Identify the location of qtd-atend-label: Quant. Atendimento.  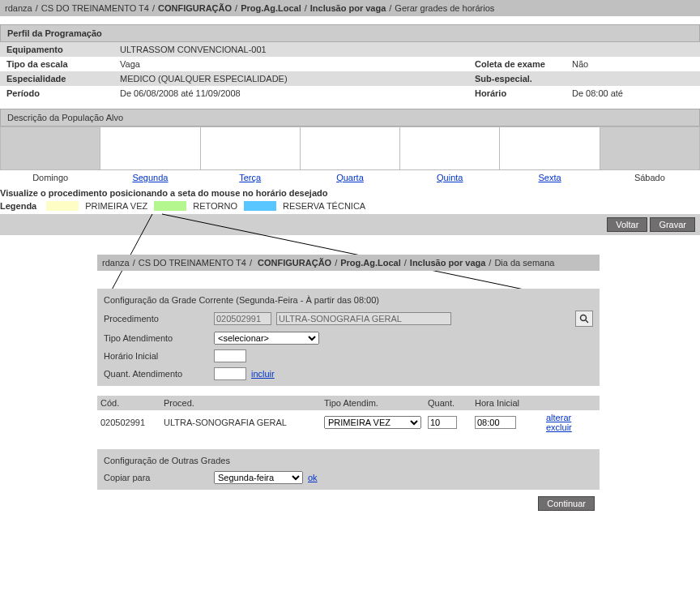
(156, 374).